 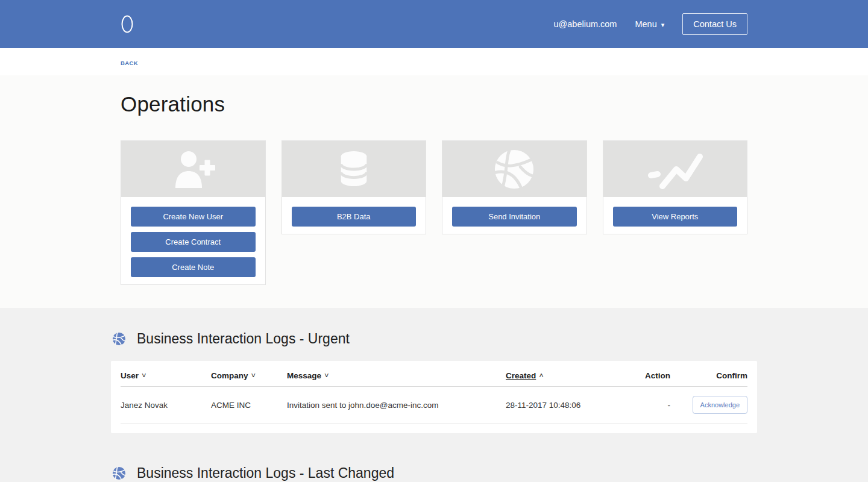 What do you see at coordinates (709, 405) in the screenshot?
I see `cell-confirm: Acknowledge` at bounding box center [709, 405].